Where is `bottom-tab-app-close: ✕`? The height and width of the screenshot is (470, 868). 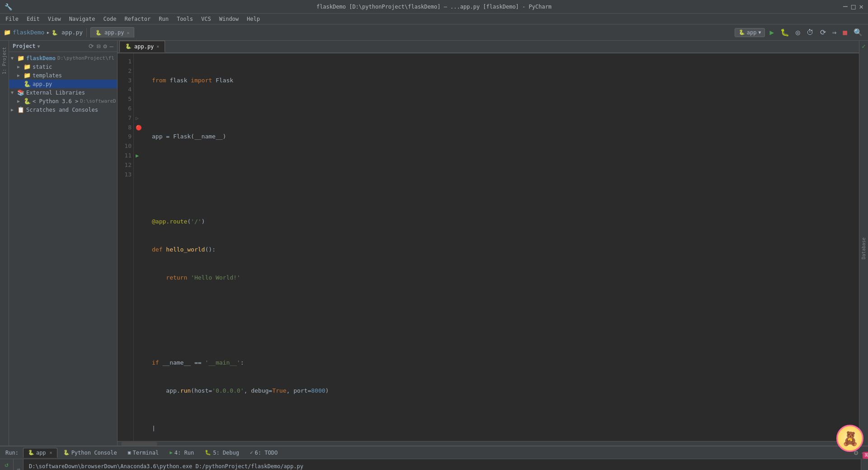 bottom-tab-app-close: ✕ is located at coordinates (51, 452).